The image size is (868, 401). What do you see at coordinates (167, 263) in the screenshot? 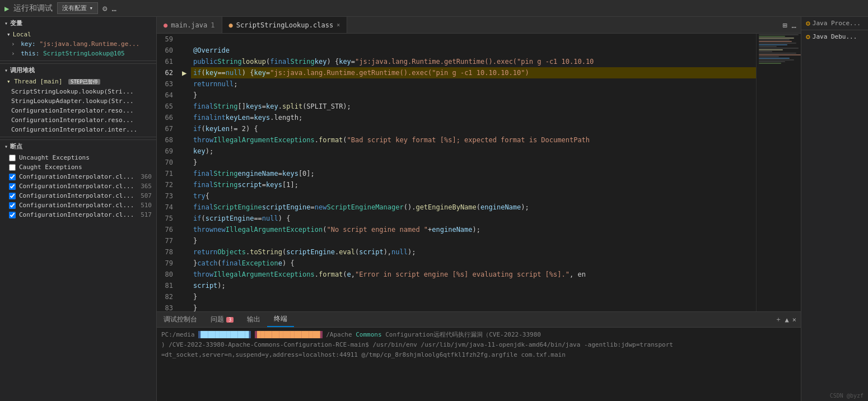
I see `ln-79: 79` at bounding box center [167, 263].